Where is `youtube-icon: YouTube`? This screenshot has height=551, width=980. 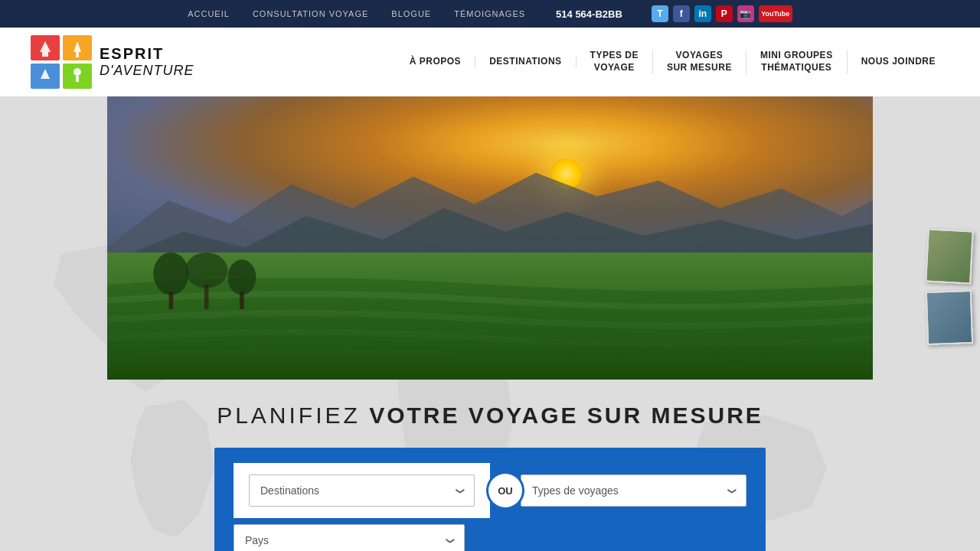 youtube-icon: YouTube is located at coordinates (776, 14).